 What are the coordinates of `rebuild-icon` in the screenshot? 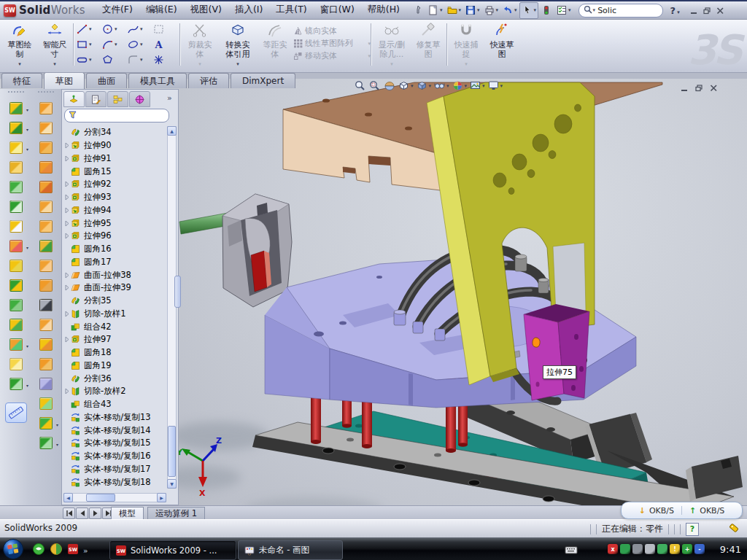 It's located at (546, 10).